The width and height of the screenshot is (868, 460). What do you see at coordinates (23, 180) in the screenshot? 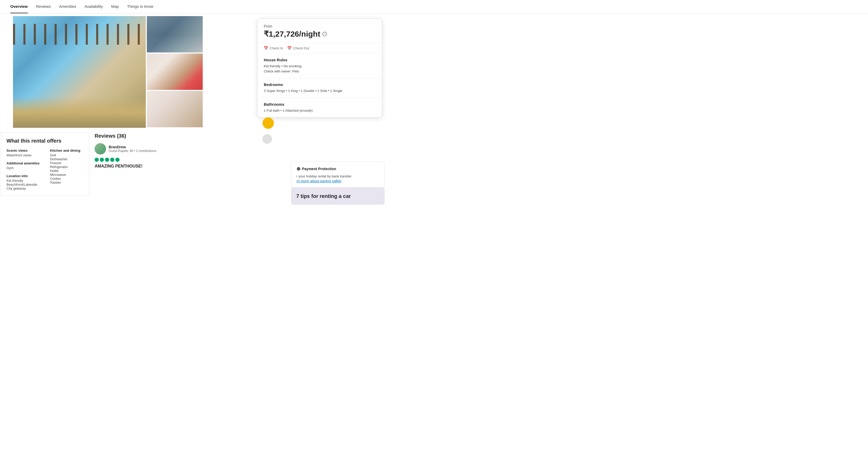
I see `location-kid-friendly: Kid friendly` at bounding box center [23, 180].